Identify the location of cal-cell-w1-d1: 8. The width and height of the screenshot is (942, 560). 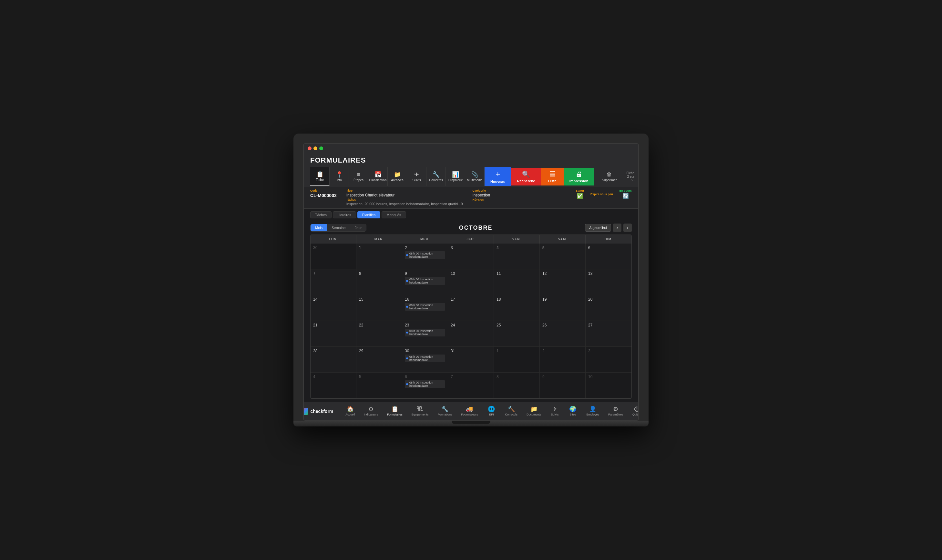
(379, 282).